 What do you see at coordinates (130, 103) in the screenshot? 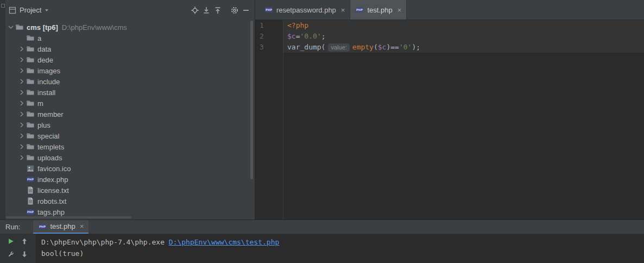
I see `tree-item-m: m` at bounding box center [130, 103].